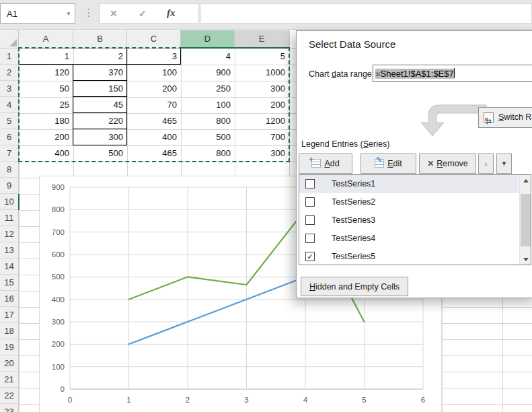 This screenshot has width=532, height=412. Describe the element at coordinates (9, 170) in the screenshot. I see `row-header-8: 8` at that location.